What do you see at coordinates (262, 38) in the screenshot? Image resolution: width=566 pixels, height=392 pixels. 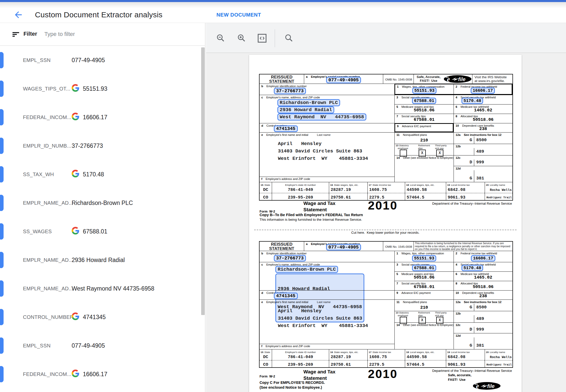 I see `view-json-button` at bounding box center [262, 38].